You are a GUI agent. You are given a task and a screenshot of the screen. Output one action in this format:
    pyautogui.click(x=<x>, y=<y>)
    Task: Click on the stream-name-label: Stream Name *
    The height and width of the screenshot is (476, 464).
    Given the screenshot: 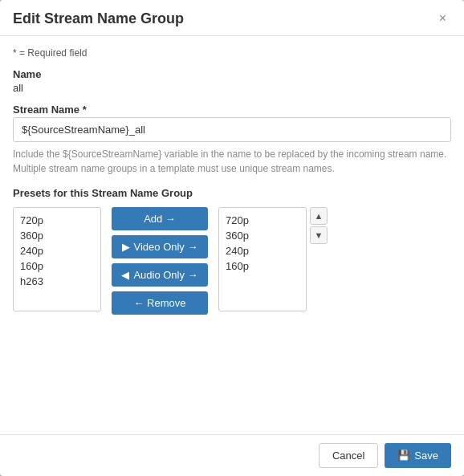 What is the action you would take?
    pyautogui.click(x=232, y=109)
    